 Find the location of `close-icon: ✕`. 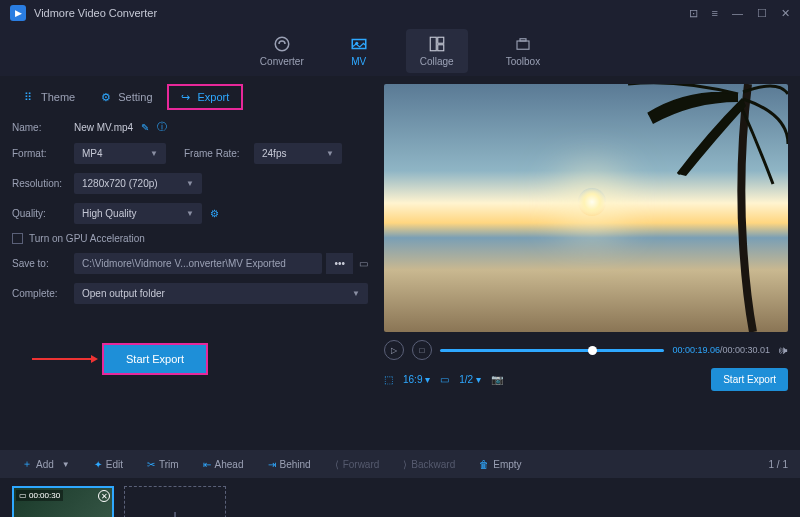

close-icon: ✕ is located at coordinates (786, 14).